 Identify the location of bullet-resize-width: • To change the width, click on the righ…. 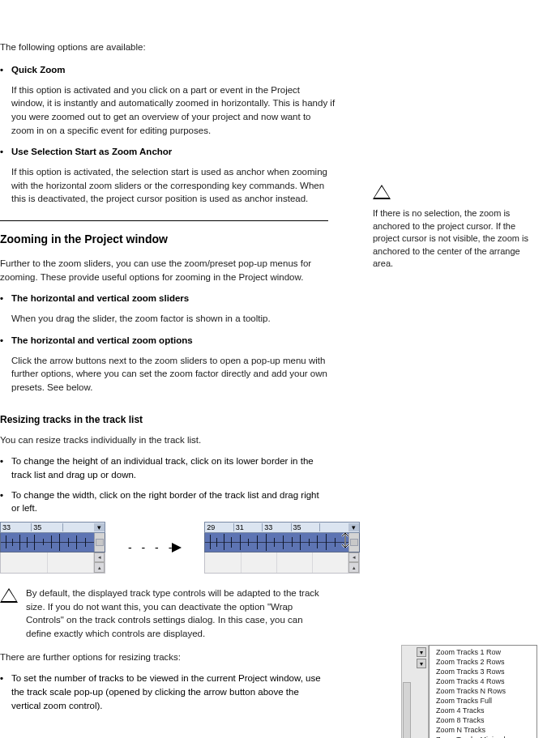
(162, 502).